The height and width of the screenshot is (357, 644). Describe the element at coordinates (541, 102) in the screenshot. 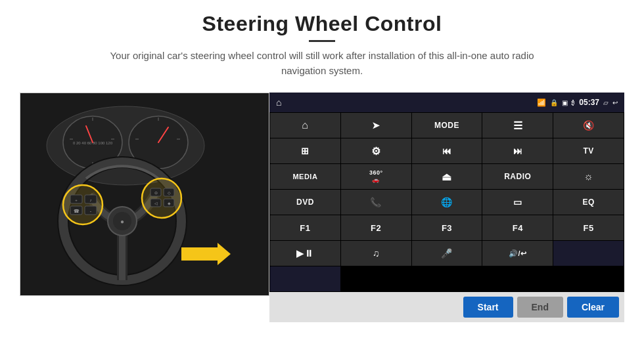

I see `wifi-icon: 📶` at that location.